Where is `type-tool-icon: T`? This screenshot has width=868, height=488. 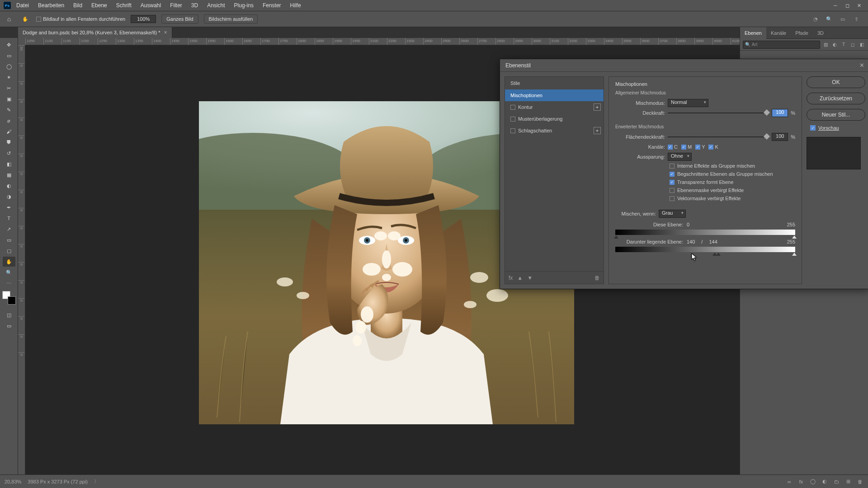 type-tool-icon: T is located at coordinates (9, 218).